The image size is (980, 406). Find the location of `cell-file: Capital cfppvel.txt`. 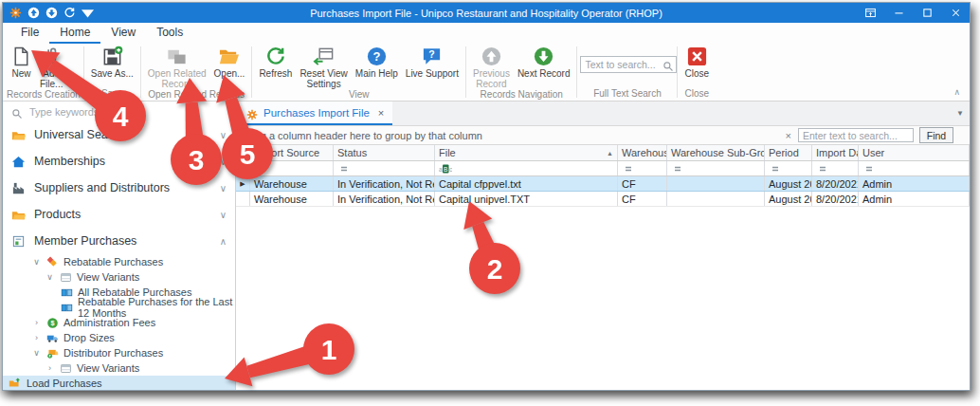

cell-file: Capital cfppvel.txt is located at coordinates (527, 184).